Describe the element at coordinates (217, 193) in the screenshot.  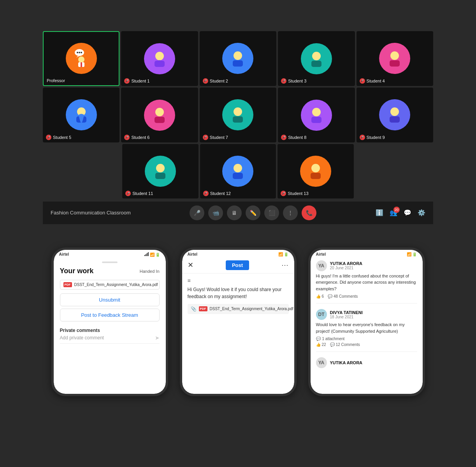
I see `student12-label: 🎤 Student 12` at that location.